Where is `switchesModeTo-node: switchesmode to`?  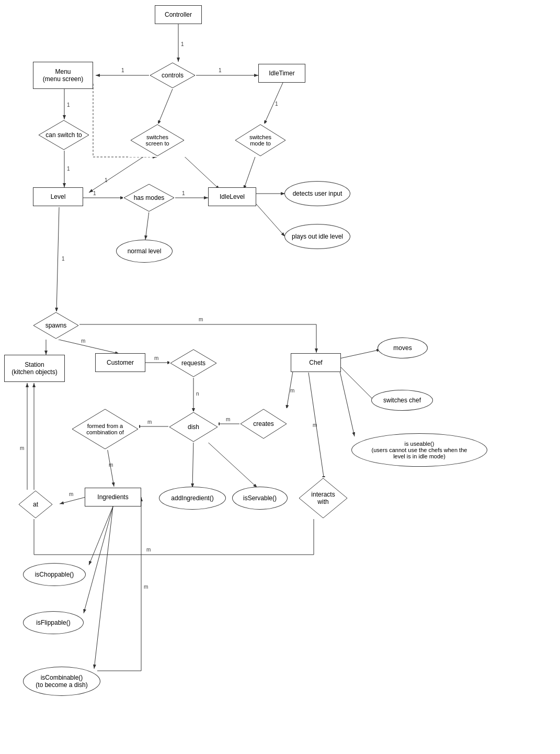 switchesModeTo-node: switchesmode to is located at coordinates (260, 140).